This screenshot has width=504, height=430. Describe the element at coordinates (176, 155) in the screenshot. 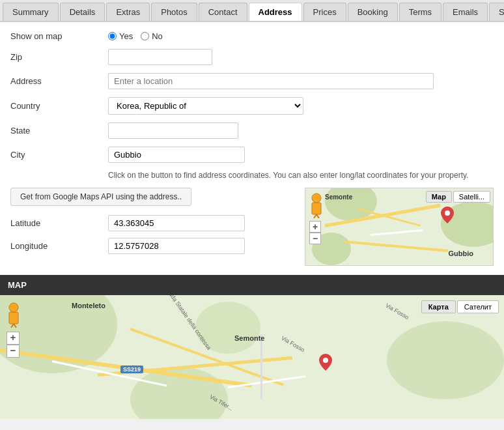

I see `city-input` at that location.